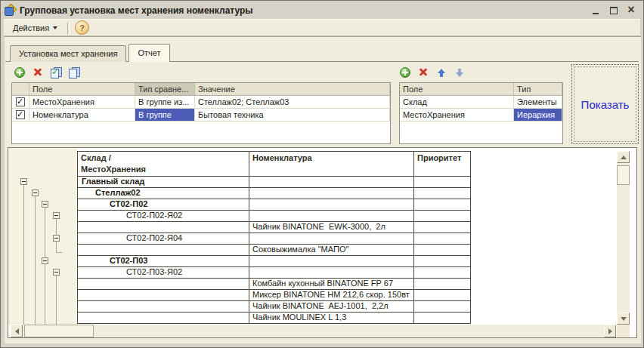 Image resolution: width=644 pixels, height=348 pixels. What do you see at coordinates (332, 296) in the screenshot?
I see `nomenclature-cell: Миксер BINATONE HM 212,6 скор. 150вт` at bounding box center [332, 296].